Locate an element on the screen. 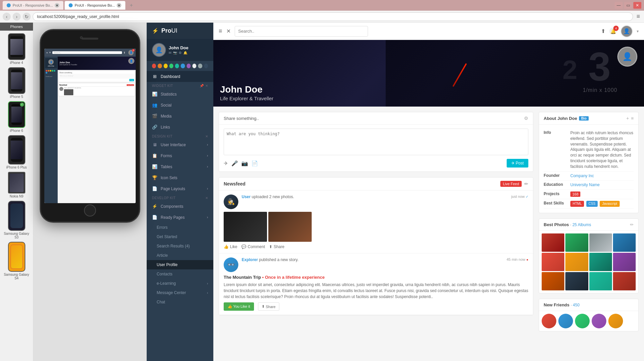 Image resolution: width=644 pixels, height=361 pixels. photos-edit-icon: ✏ is located at coordinates (632, 224).